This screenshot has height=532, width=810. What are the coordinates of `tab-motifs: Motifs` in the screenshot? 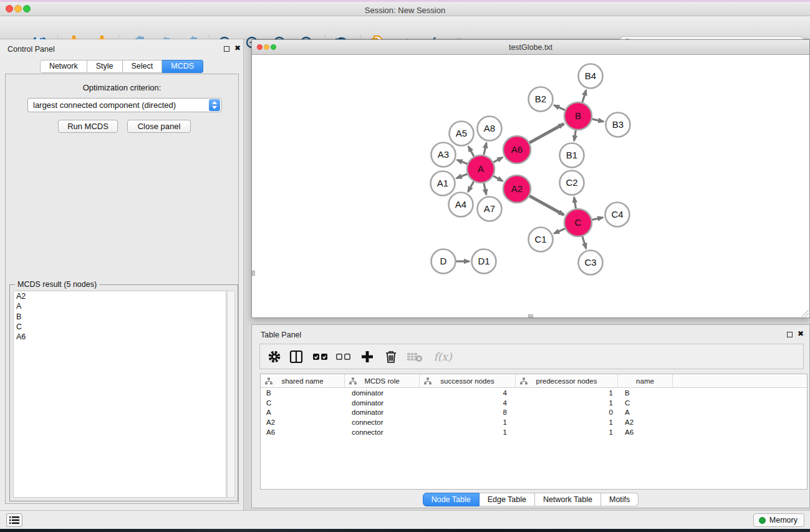 It's located at (620, 500).